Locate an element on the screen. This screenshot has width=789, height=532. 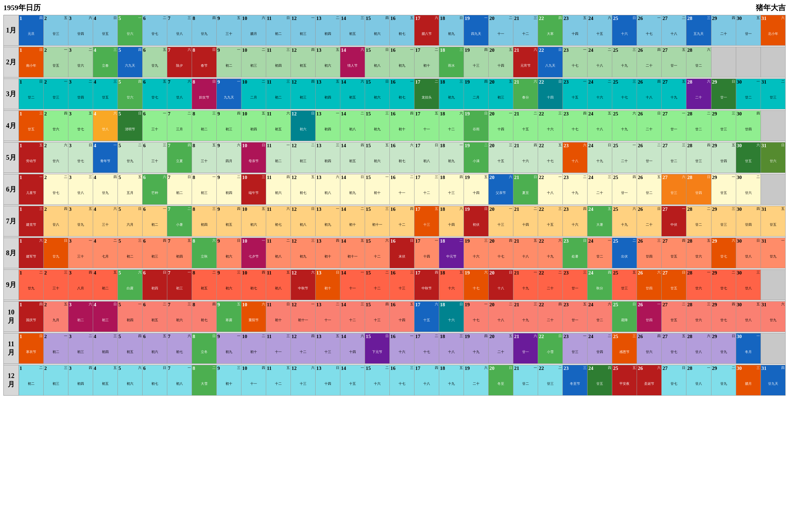
day-number-m11-d10: 10 is located at coordinates (244, 337).